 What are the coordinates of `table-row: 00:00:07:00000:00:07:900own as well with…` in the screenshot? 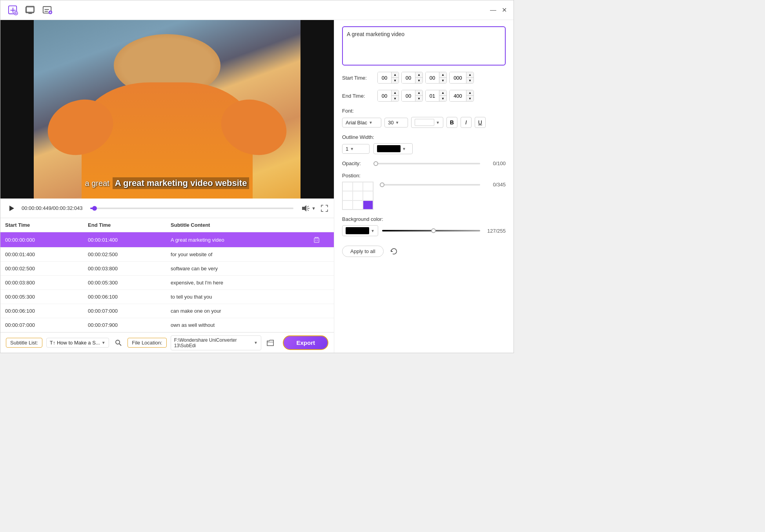 It's located at (167, 325).